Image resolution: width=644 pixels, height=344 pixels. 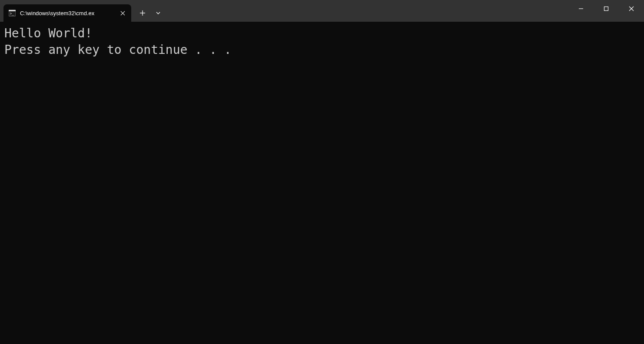 I want to click on terminal-line: Hello World!, so click(x=322, y=33).